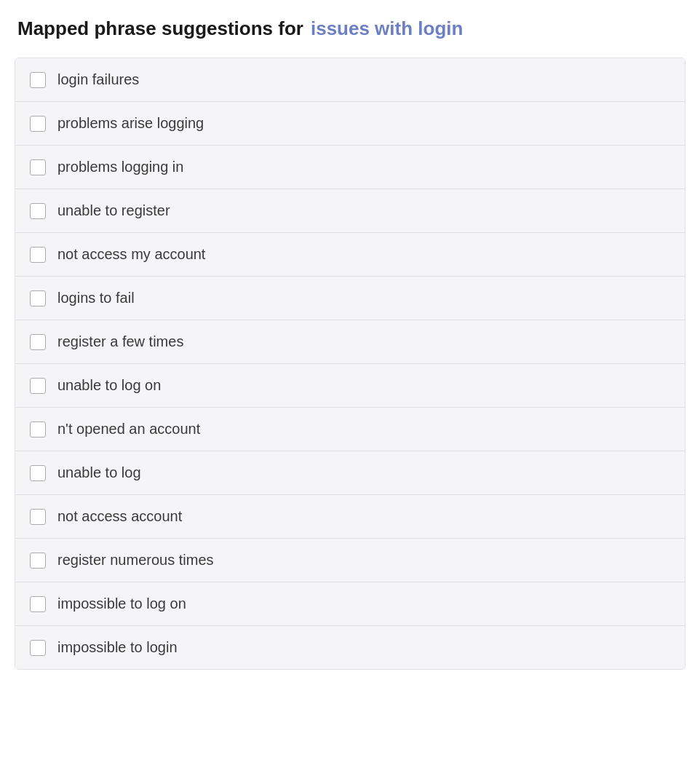 This screenshot has width=700, height=760. I want to click on list-item: logins to fail, so click(350, 298).